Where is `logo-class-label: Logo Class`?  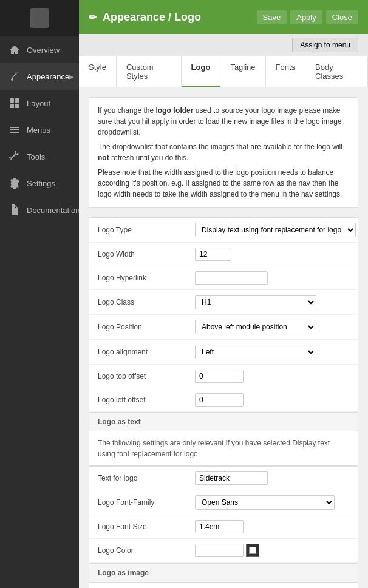
logo-class-label: Logo Class is located at coordinates (146, 302).